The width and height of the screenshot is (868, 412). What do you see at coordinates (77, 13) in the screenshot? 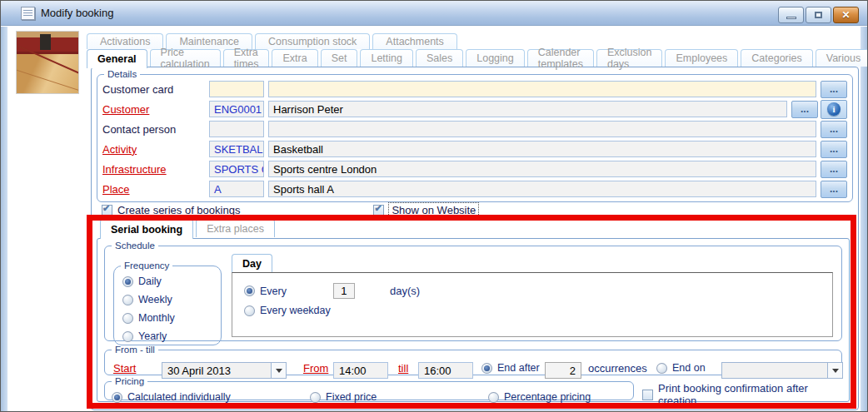
I see `window-title: Modify booking` at bounding box center [77, 13].